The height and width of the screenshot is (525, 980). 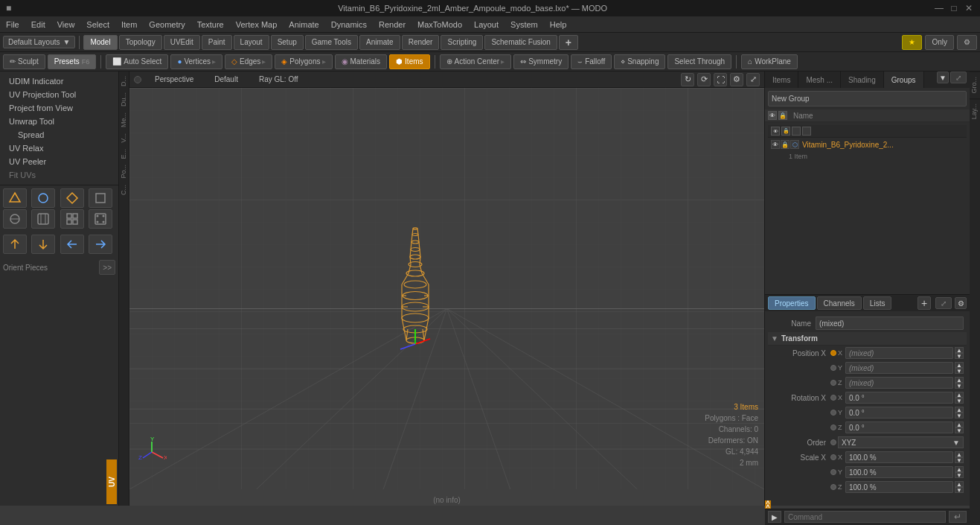 I want to click on symmetry-btn: ⇔ Symmetry, so click(x=541, y=62).